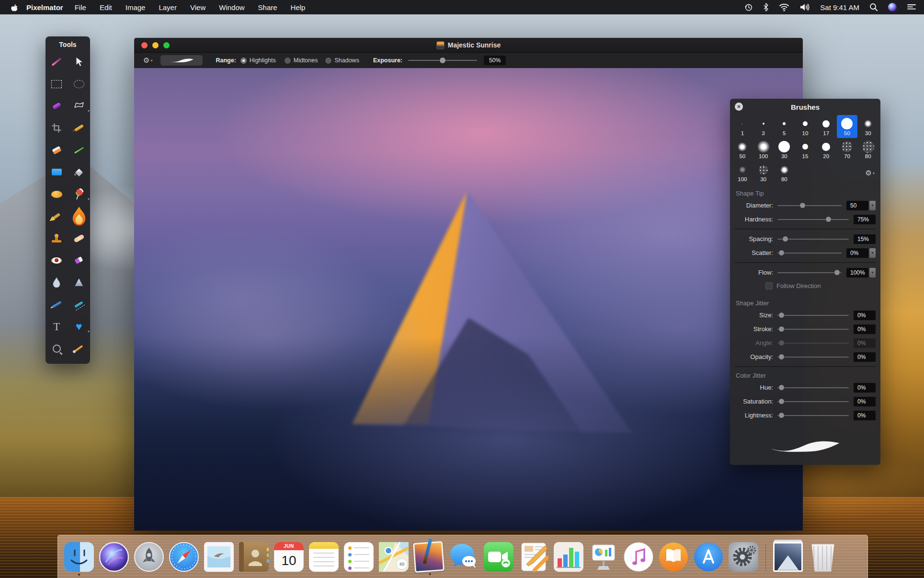  What do you see at coordinates (80, 282) in the screenshot?
I see `tool-sharpen-cone` at bounding box center [80, 282].